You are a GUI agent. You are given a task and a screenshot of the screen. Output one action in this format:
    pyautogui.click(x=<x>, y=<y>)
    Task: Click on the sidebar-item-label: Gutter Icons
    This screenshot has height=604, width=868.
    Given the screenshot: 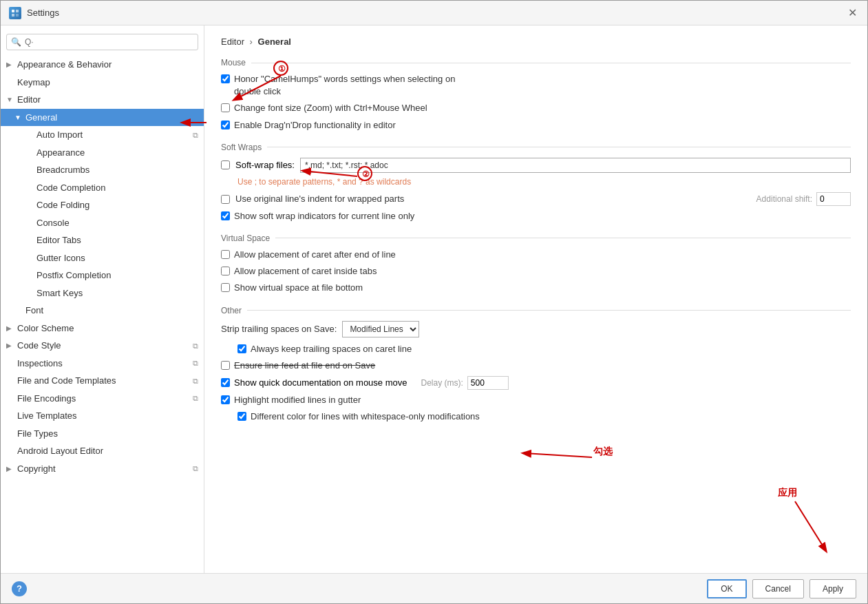 What is the action you would take?
    pyautogui.click(x=61, y=258)
    